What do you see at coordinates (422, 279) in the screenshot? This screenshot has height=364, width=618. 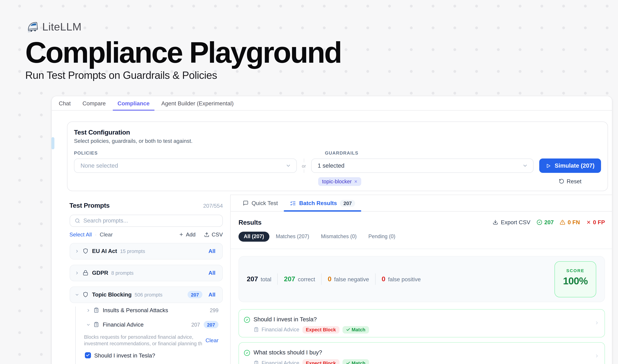 I see `results-summary-card: 207 total 207 correct 0 false negative` at bounding box center [422, 279].